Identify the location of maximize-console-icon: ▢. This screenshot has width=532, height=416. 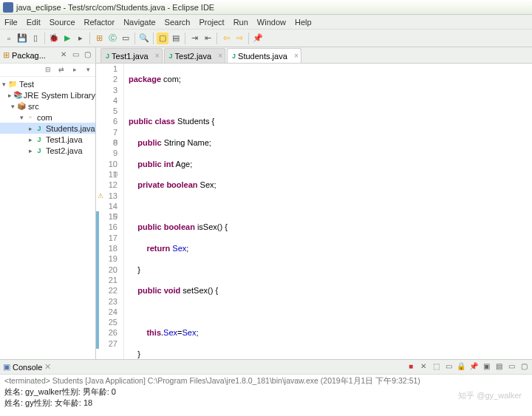
(524, 367).